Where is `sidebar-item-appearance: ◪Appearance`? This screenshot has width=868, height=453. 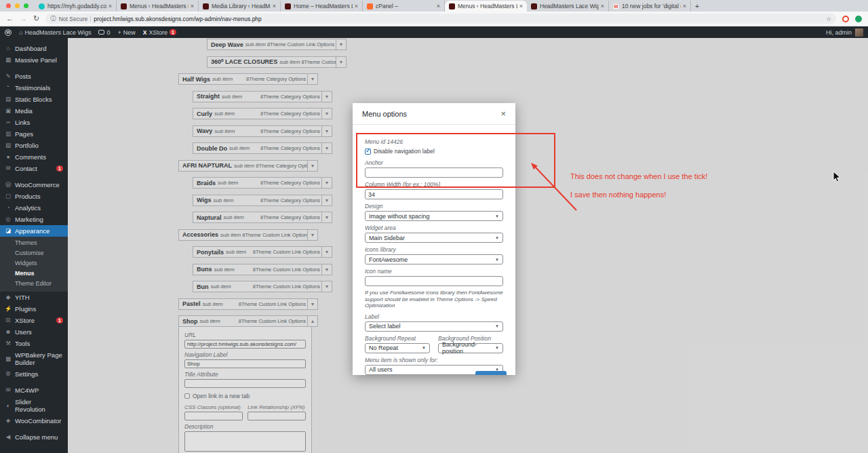
sidebar-item-appearance: ◪Appearance is located at coordinates (34, 231).